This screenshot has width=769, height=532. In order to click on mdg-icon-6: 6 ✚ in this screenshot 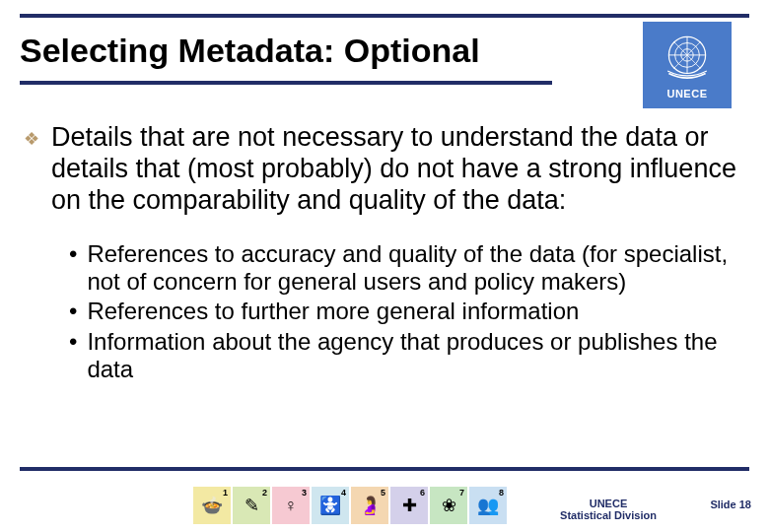, I will do `click(409, 505)`.